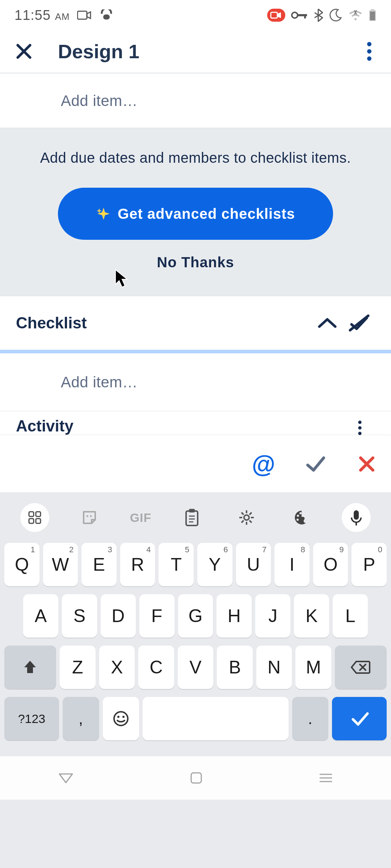 The width and height of the screenshot is (391, 868). Describe the element at coordinates (253, 565) in the screenshot. I see `key-u: U7` at that location.